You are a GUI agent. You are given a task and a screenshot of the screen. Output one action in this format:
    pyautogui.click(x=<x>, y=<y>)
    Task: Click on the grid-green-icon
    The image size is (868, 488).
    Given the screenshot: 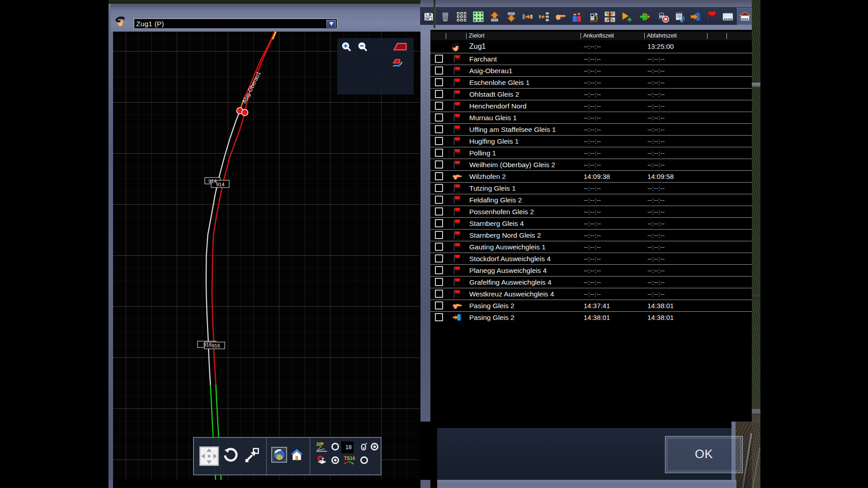 What is the action you would take?
    pyautogui.click(x=478, y=17)
    